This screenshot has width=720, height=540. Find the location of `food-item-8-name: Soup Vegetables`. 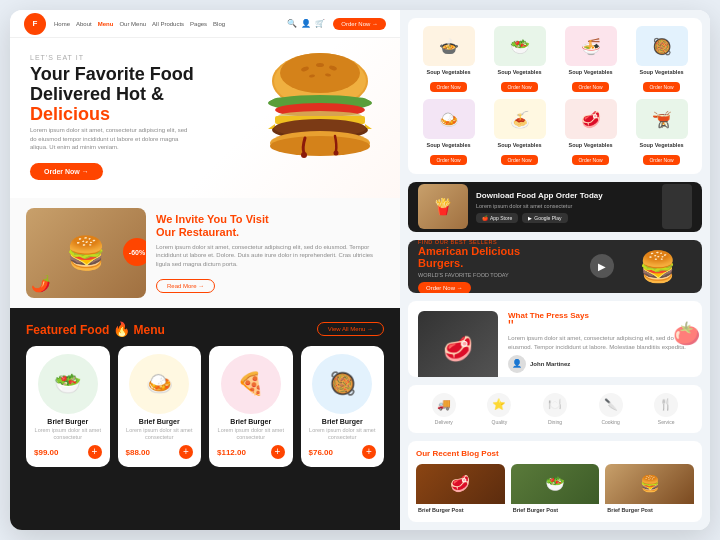

food-item-8-name: Soup Vegetables is located at coordinates (662, 145).